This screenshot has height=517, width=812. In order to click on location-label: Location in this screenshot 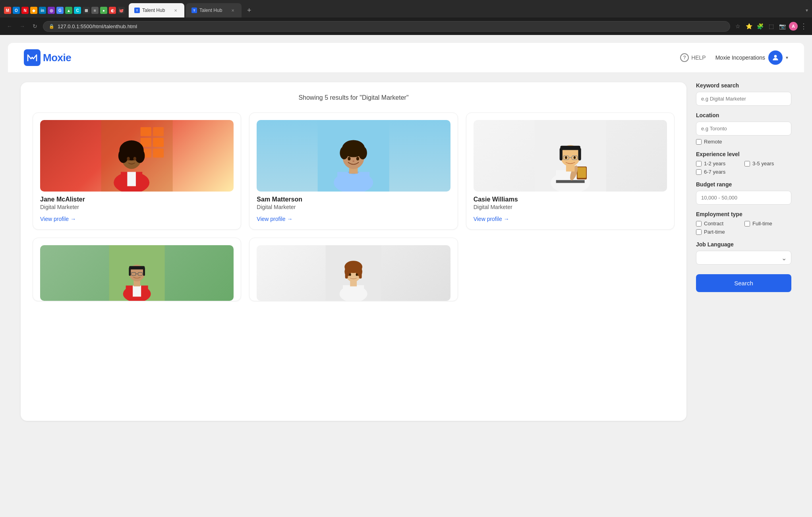, I will do `click(744, 115)`.